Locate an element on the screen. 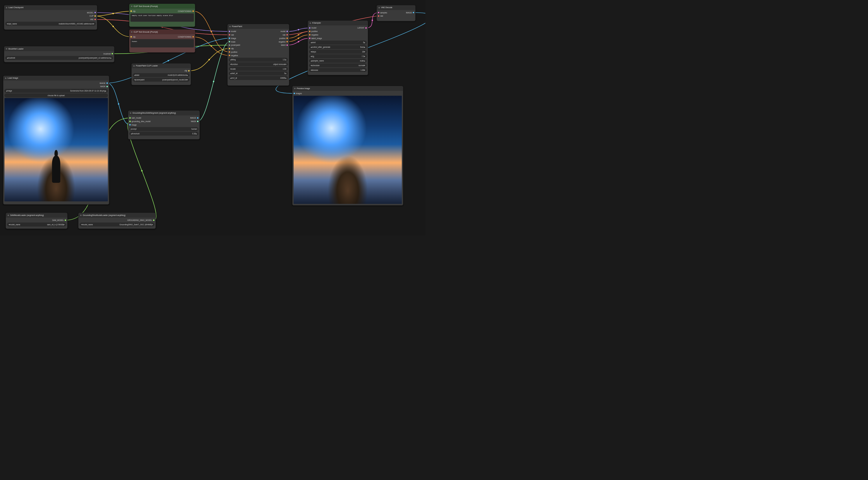  node-title: PowerPaint CLIP Loader is located at coordinates (161, 66).